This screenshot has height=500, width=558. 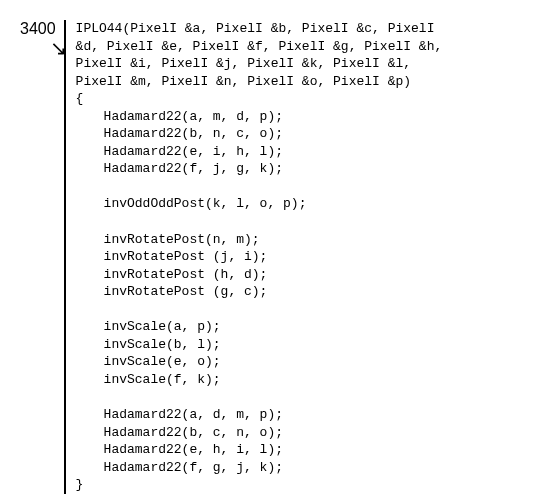 I want to click on code-line: Hadamard22(a, d, m, p);, so click(x=260, y=415).